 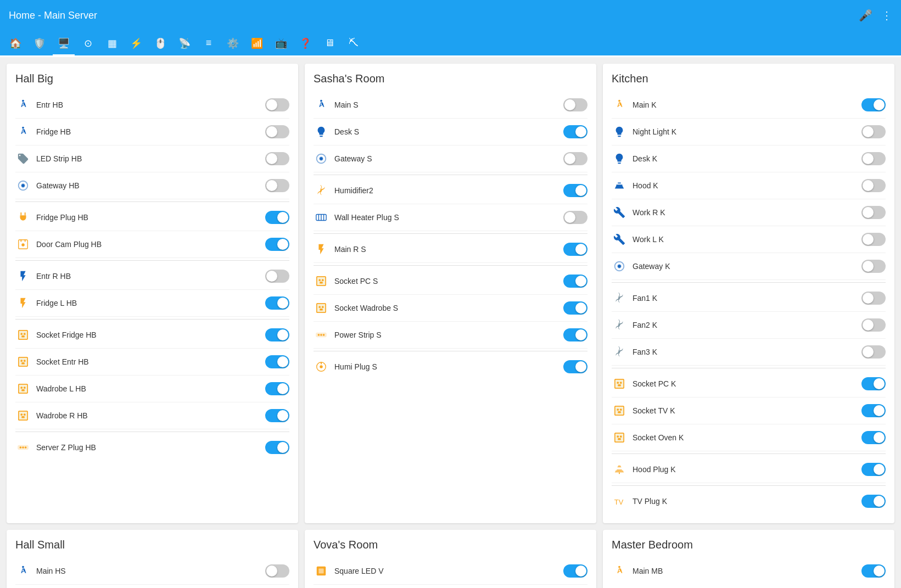 I want to click on device-name: Wall Heater Plug S, so click(x=449, y=217).